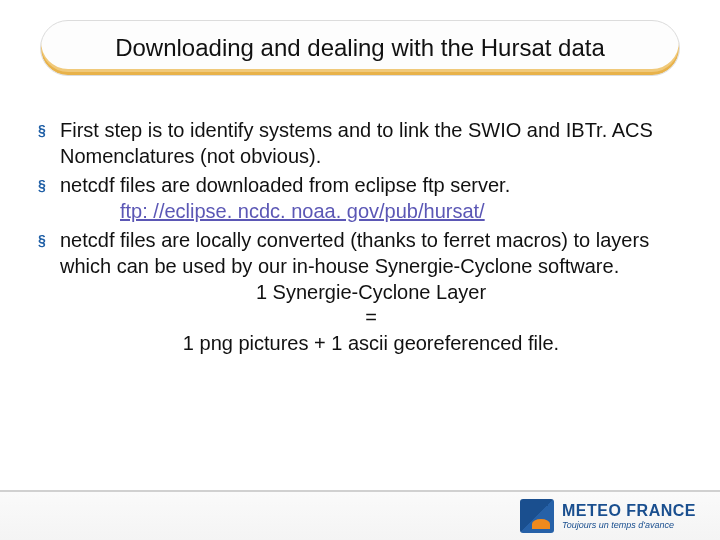  What do you see at coordinates (629, 526) in the screenshot?
I see `logo-tagline: Toujours un temps d'avance` at bounding box center [629, 526].